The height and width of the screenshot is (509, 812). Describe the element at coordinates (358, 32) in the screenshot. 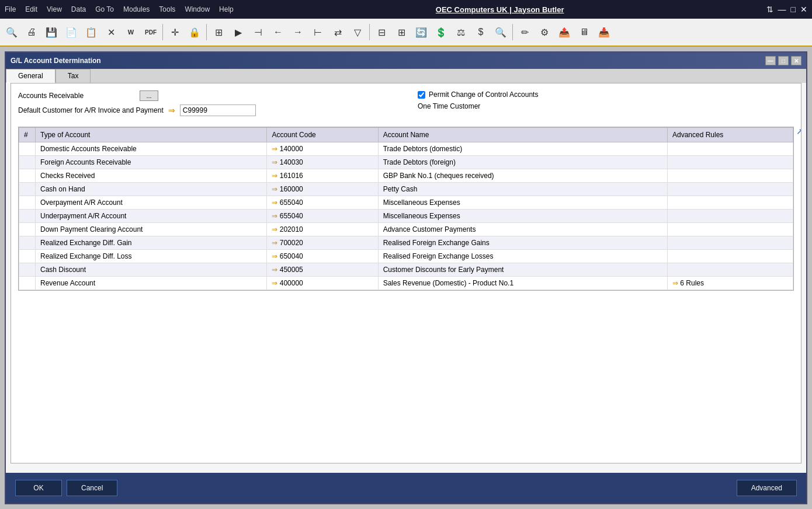

I see `filter-icon: ▽` at that location.